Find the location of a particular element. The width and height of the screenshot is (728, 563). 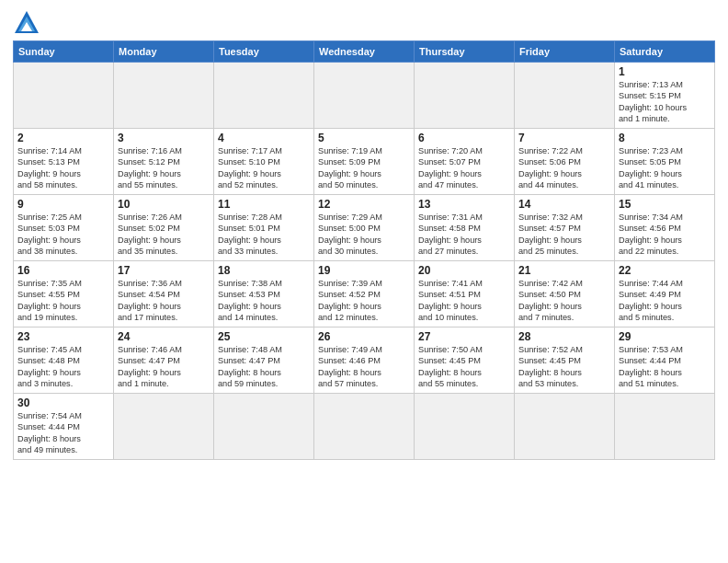

day-number: 30 is located at coordinates (63, 403).